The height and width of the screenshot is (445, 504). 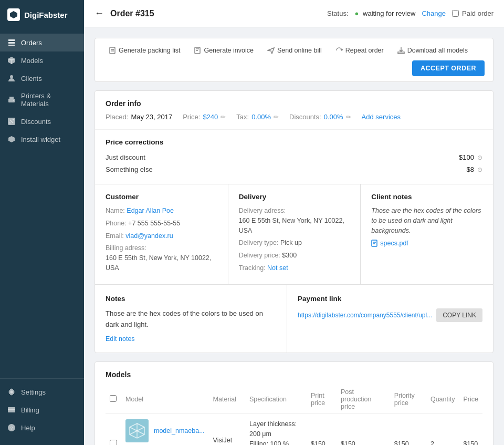 I want to click on sidebar-item-settings: Settings, so click(x=42, y=392).